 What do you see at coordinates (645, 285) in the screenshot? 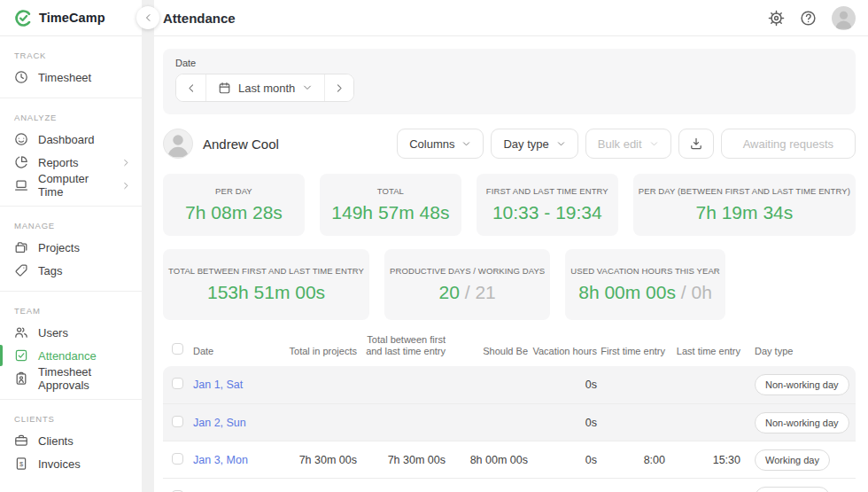
I see `stat-card-used-vacation-hours-this-year: USED VACATION HOURS THIS YEAR8h 00m 00s …` at bounding box center [645, 285].